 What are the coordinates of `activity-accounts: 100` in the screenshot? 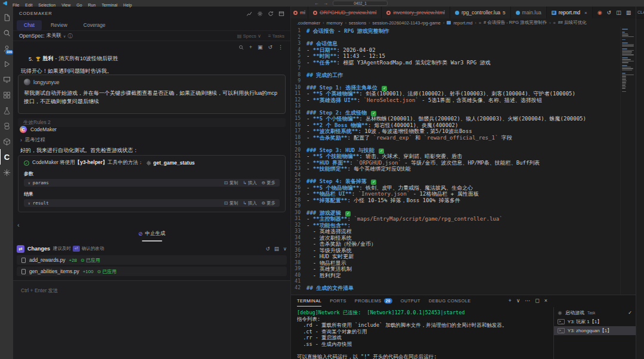 It's located at (7, 48).